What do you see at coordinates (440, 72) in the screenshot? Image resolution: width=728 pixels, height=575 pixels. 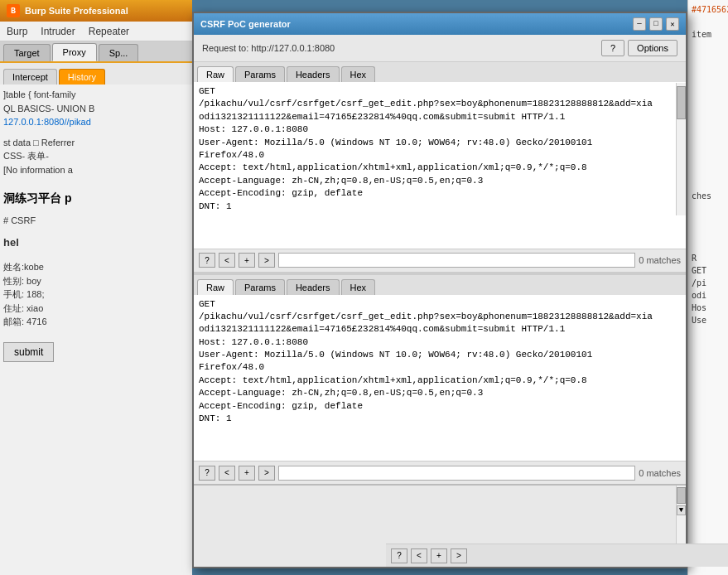 I see `top-req-tabs: Raw Params Headers Hex` at bounding box center [440, 72].